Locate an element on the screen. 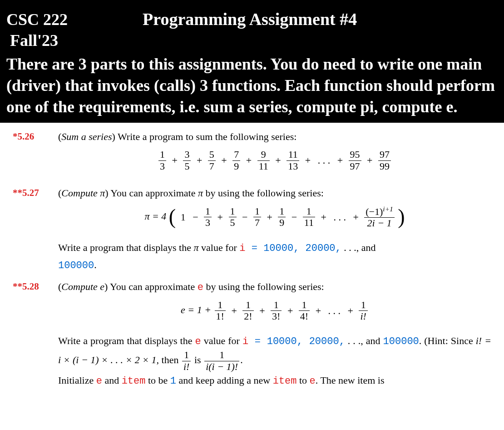 The height and width of the screenshot is (430, 504). fraction-num: 97 is located at coordinates (385, 155).